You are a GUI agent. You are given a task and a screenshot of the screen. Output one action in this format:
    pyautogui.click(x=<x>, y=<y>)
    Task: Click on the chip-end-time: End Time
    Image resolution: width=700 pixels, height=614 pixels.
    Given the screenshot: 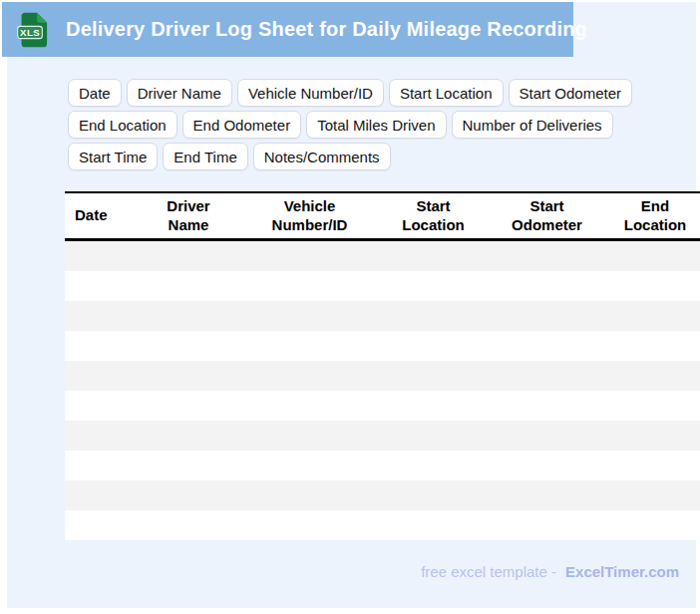 What is the action you would take?
    pyautogui.click(x=205, y=156)
    